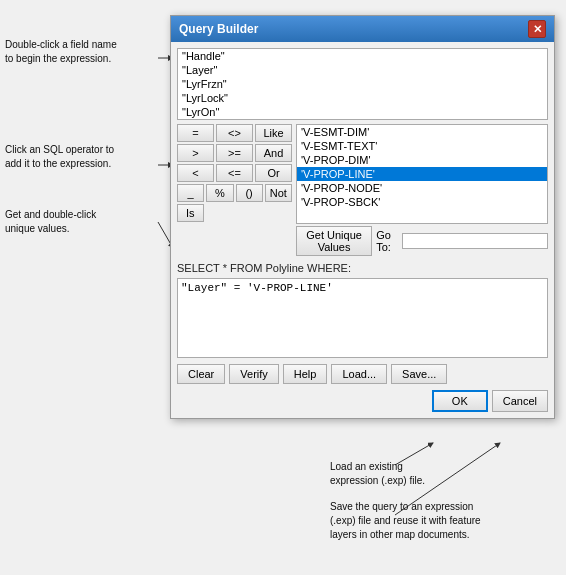 The image size is (566, 575). I want to click on value-item-vprop-dim: 'V-PROP-DIM', so click(422, 160).